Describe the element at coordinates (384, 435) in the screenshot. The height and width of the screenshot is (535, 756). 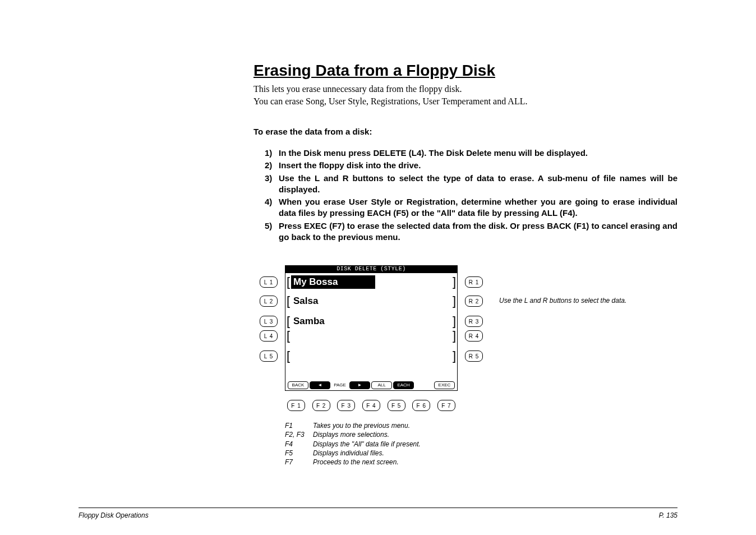
I see `legend-row: F2, F3 Displays more selections.` at that location.